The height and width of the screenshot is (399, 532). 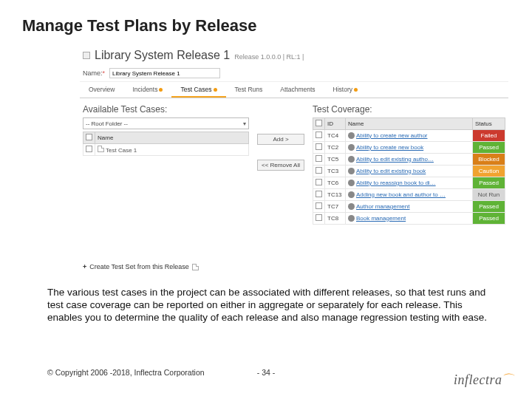 What do you see at coordinates (391, 171) in the screenshot?
I see `tc-name: Ability to edit existing book` at bounding box center [391, 171].